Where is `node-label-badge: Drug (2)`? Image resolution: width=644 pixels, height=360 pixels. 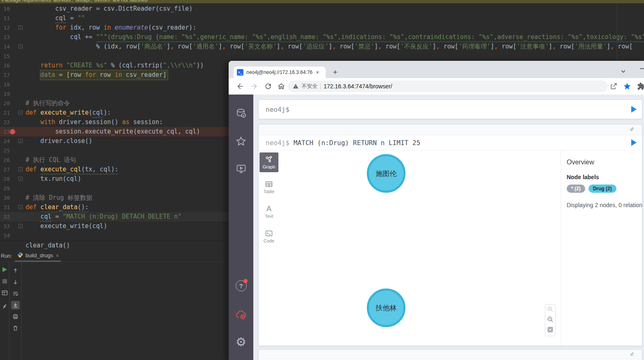 node-label-badge: Drug (2) is located at coordinates (602, 189).